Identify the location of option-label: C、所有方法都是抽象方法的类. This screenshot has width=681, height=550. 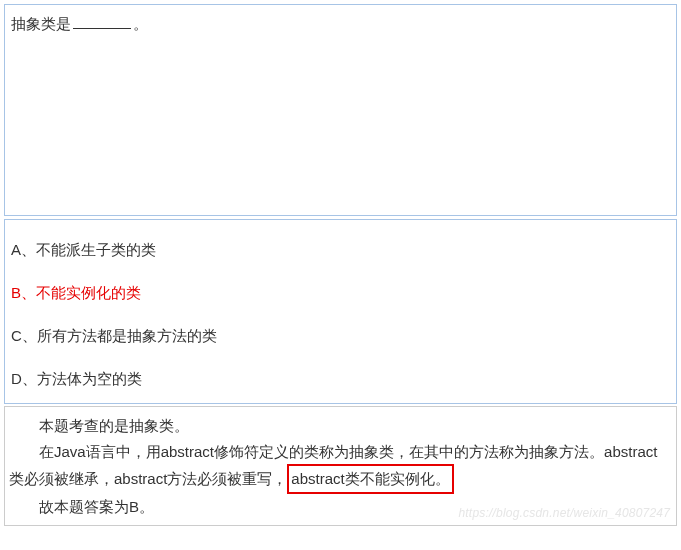
(114, 336).